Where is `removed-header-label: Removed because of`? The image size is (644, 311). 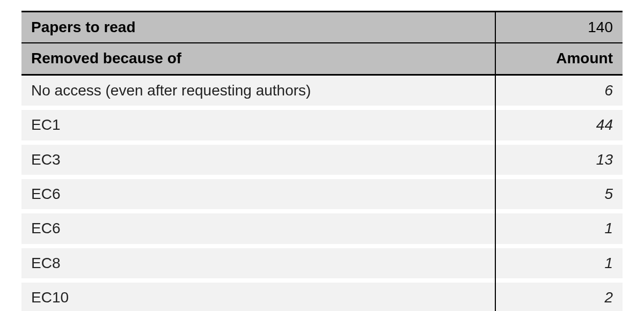
removed-header-label: Removed because of is located at coordinates (259, 59).